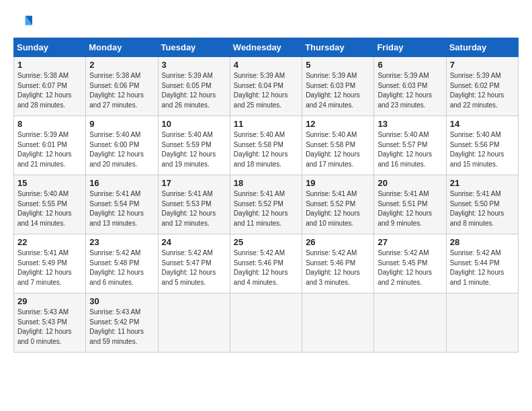 The height and width of the screenshot is (411, 532). I want to click on day-number: 23, so click(122, 242).